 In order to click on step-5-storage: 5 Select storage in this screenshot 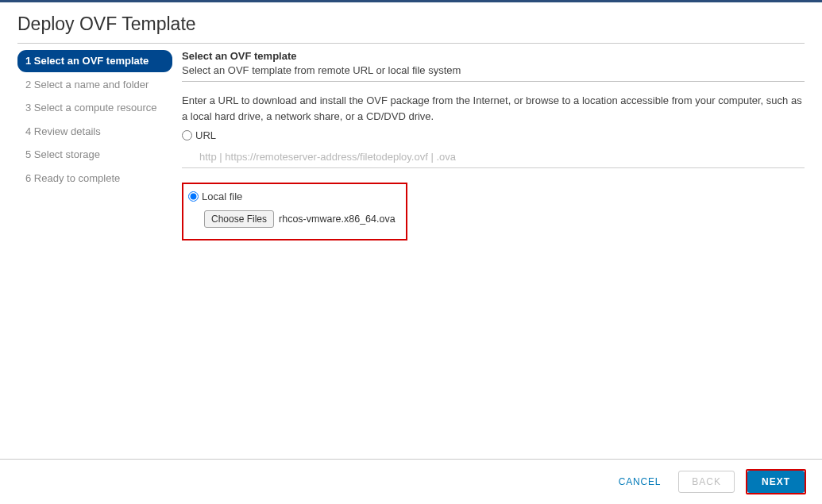, I will do `click(95, 155)`.